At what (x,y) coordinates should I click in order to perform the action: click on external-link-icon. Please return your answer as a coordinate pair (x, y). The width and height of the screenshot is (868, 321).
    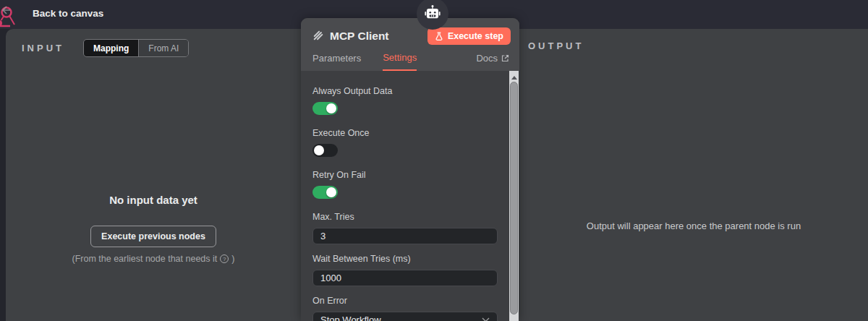
    Looking at the image, I should click on (505, 58).